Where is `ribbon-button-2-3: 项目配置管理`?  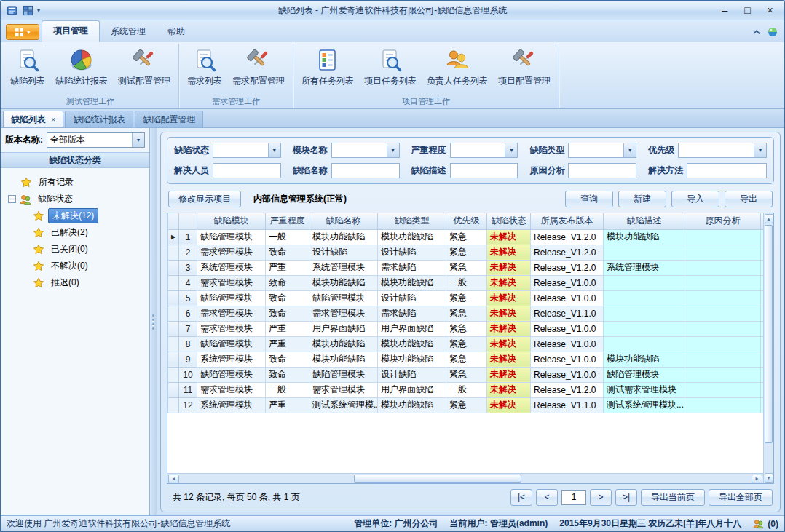 ribbon-button-2-3: 项目配置管理 is located at coordinates (524, 67).